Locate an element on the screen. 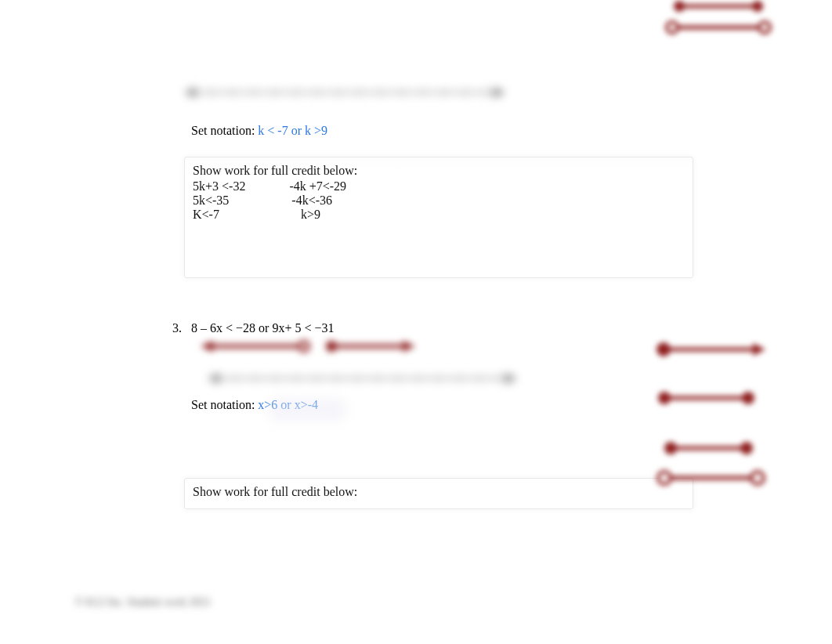  q3-student-graph is located at coordinates (308, 346).